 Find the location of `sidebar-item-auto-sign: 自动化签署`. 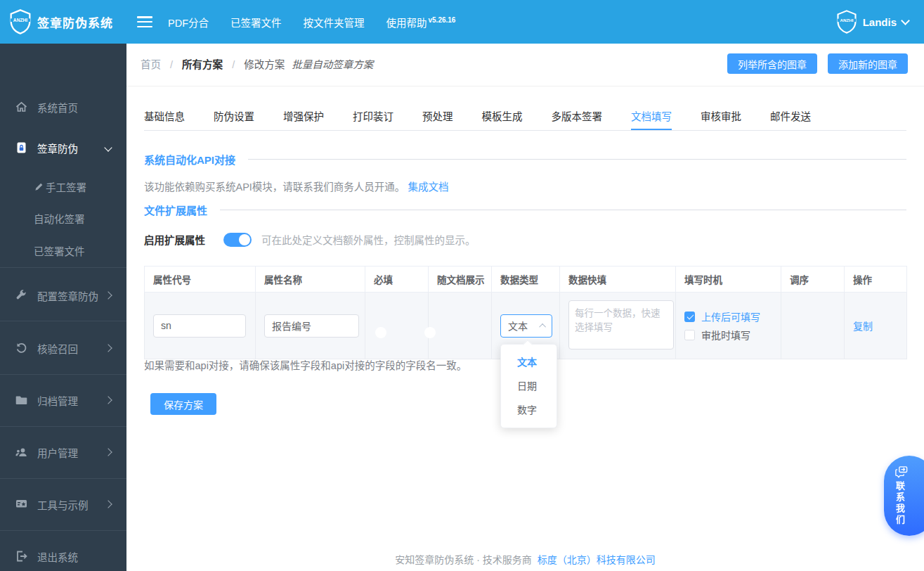

sidebar-item-auto-sign: 自动化签署 is located at coordinates (63, 218).